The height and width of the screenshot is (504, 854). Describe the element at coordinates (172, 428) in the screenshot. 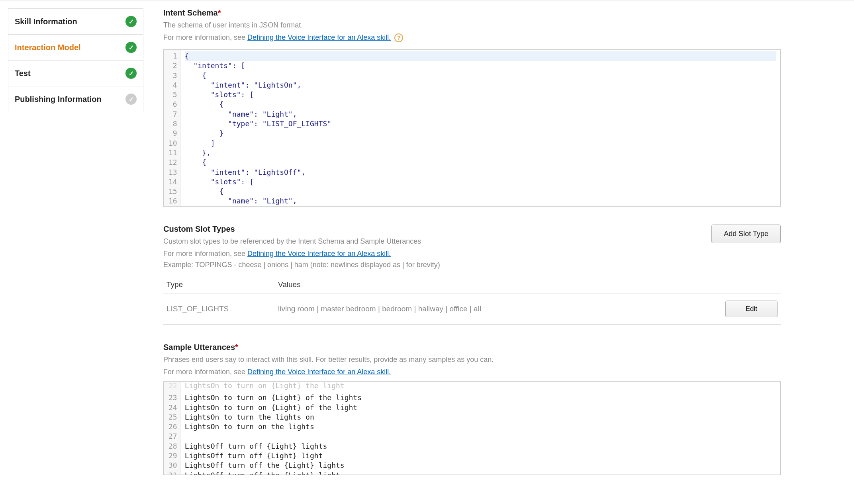

I see `line-gutter: 22232425262728293031` at that location.